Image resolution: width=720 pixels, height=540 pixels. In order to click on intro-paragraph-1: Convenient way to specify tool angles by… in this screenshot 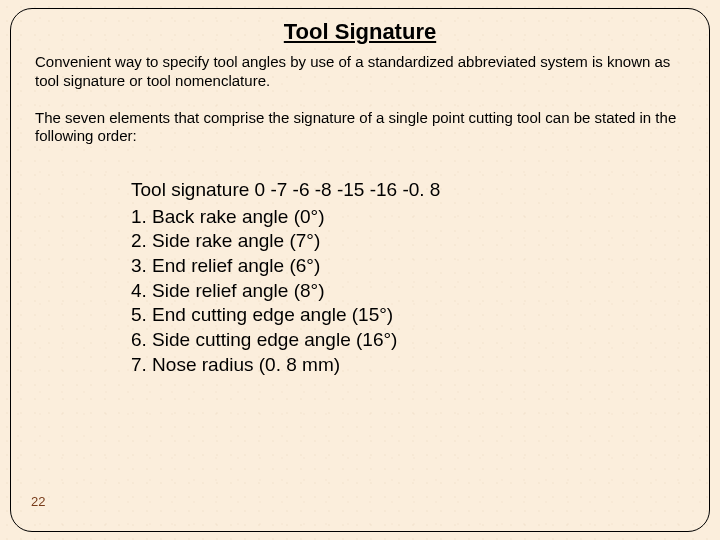, I will do `click(360, 72)`.